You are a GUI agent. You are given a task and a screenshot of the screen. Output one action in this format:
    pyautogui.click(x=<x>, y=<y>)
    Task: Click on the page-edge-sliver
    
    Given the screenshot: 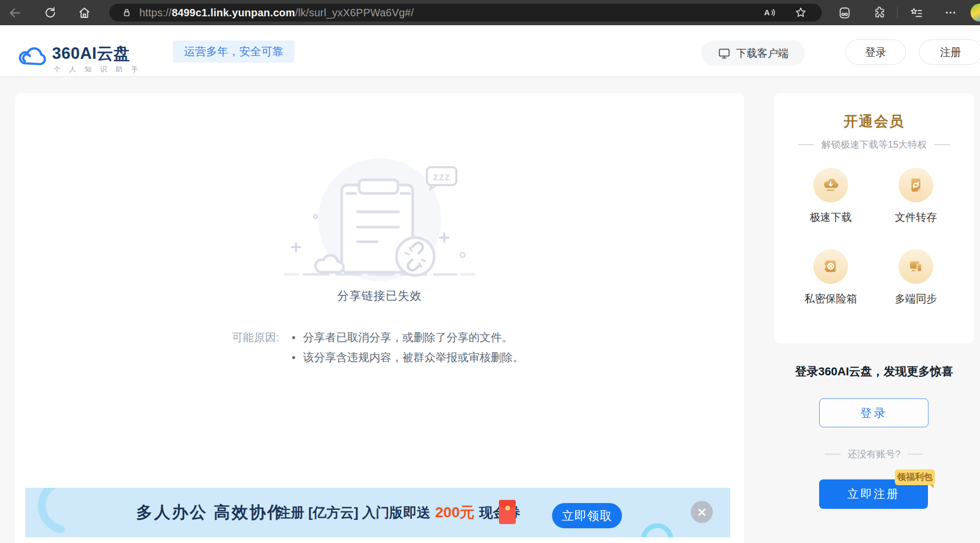 What is the action you would take?
    pyautogui.click(x=1, y=37)
    